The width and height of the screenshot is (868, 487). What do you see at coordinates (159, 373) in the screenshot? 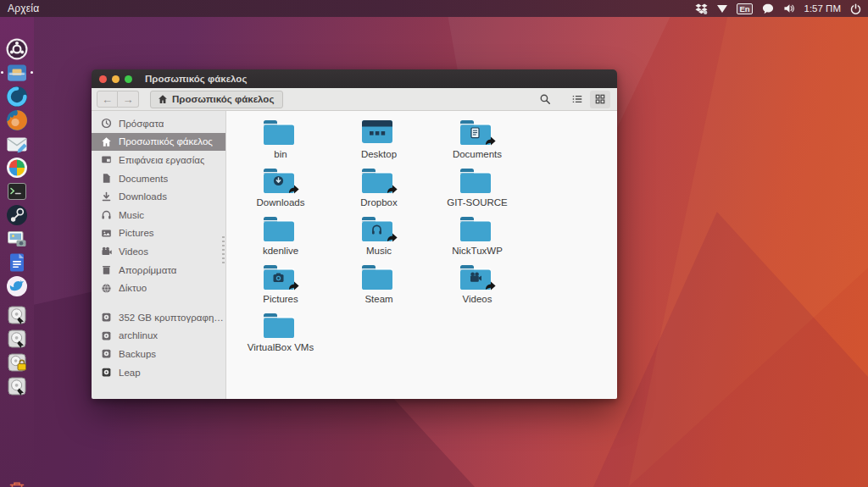
I see `sidebar-item-leap: Leap` at bounding box center [159, 373].